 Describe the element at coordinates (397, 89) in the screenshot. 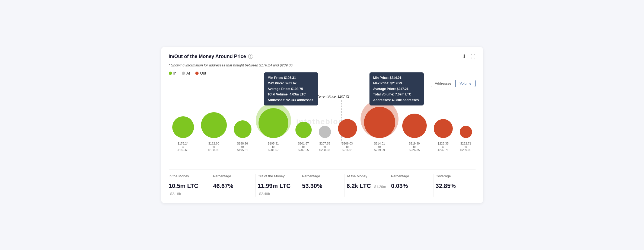

I see `tooltip-right-avg: Average Price: $217.21` at that location.